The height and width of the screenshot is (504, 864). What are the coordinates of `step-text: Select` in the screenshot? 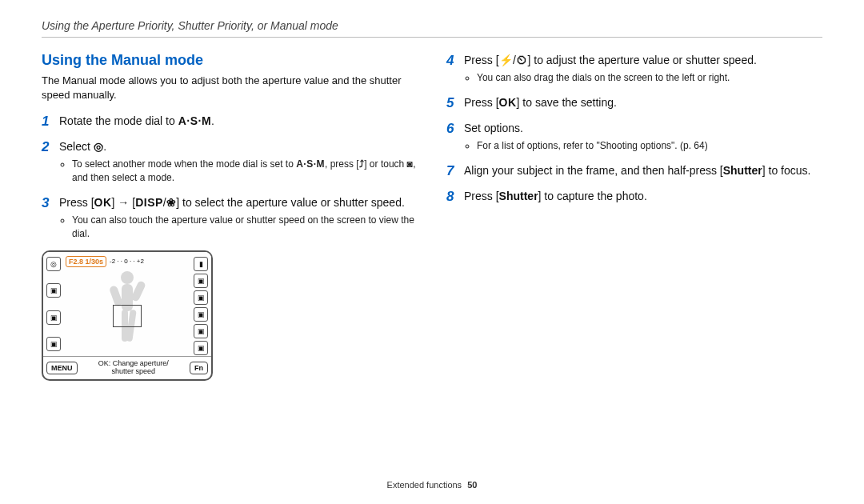 It's located at (77, 146).